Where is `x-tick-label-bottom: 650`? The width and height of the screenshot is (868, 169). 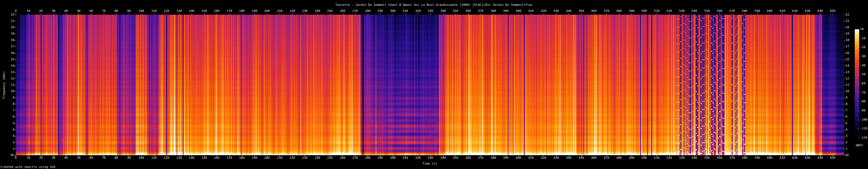
x-tick-label-bottom: 650 is located at coordinates (833, 158).